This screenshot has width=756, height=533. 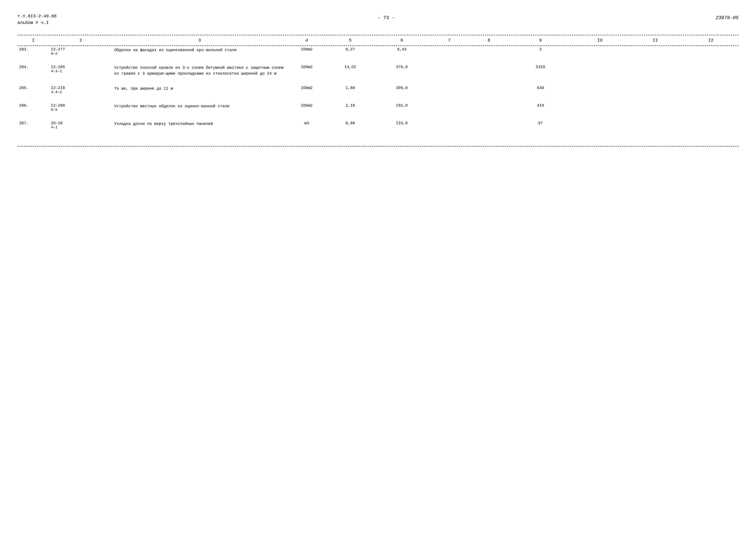 What do you see at coordinates (200, 40) in the screenshot?
I see `col-header-3: 3` at bounding box center [200, 40].